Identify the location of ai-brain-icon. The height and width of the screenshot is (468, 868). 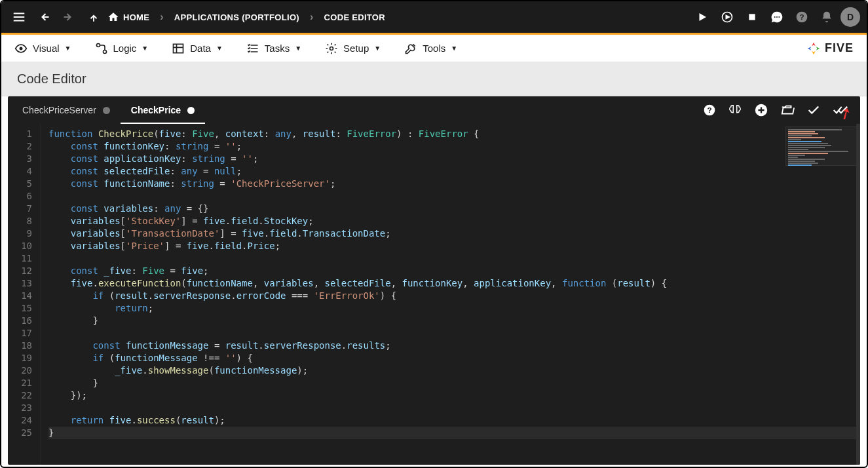
(735, 110).